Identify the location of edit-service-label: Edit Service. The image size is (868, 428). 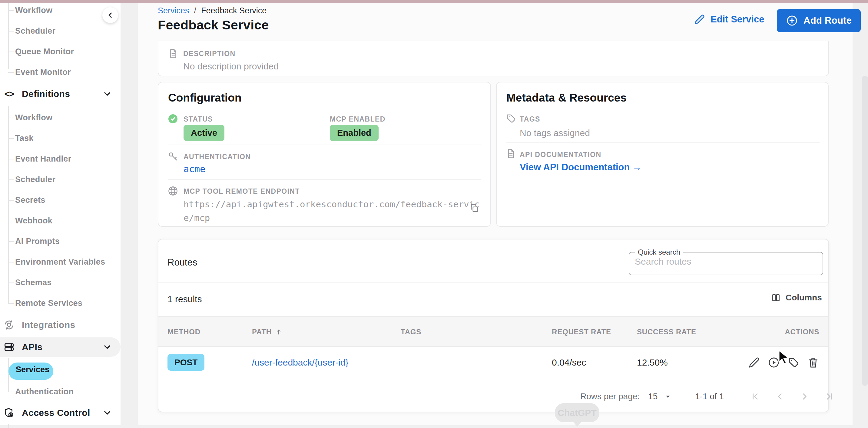
(737, 20).